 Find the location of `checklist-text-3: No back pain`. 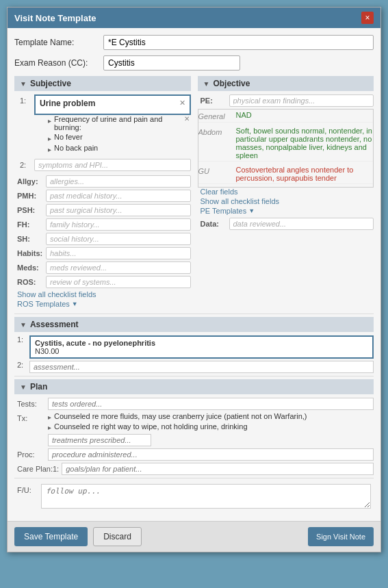

checklist-text-3: No back pain is located at coordinates (76, 148).